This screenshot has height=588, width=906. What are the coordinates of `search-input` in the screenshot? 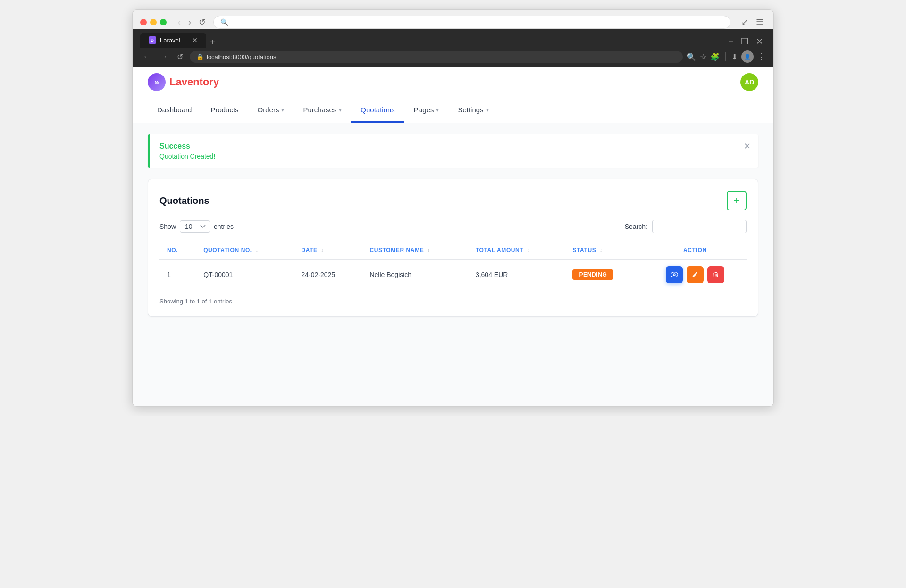 It's located at (699, 227).